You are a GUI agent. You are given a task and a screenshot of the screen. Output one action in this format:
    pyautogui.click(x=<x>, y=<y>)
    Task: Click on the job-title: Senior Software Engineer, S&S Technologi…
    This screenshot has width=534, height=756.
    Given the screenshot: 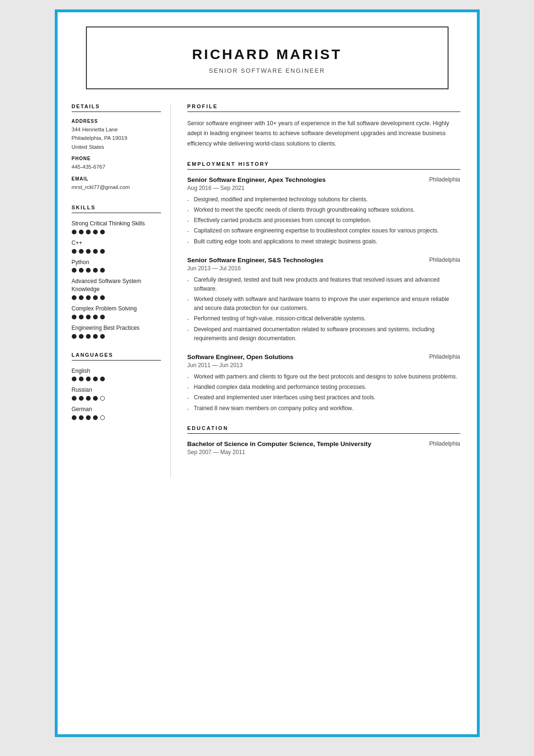 What is the action you would take?
    pyautogui.click(x=256, y=260)
    